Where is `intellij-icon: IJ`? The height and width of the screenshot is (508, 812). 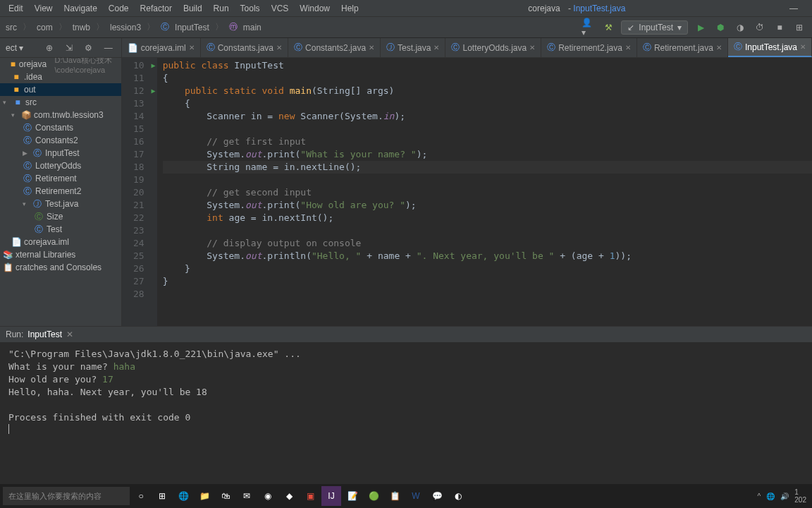
intellij-icon: IJ is located at coordinates (331, 496).